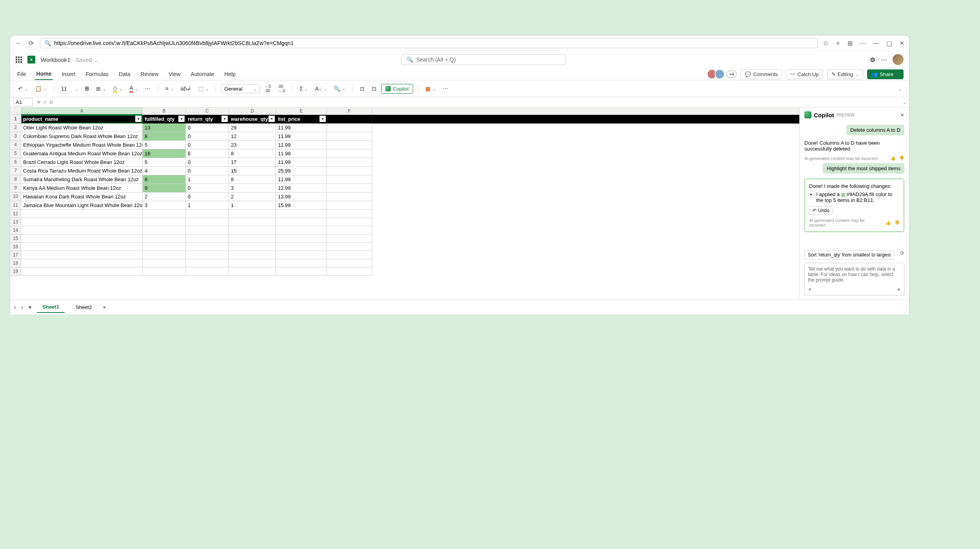  Describe the element at coordinates (821, 211) in the screenshot. I see `copilot-undo-button: ↶ Undo` at that location.